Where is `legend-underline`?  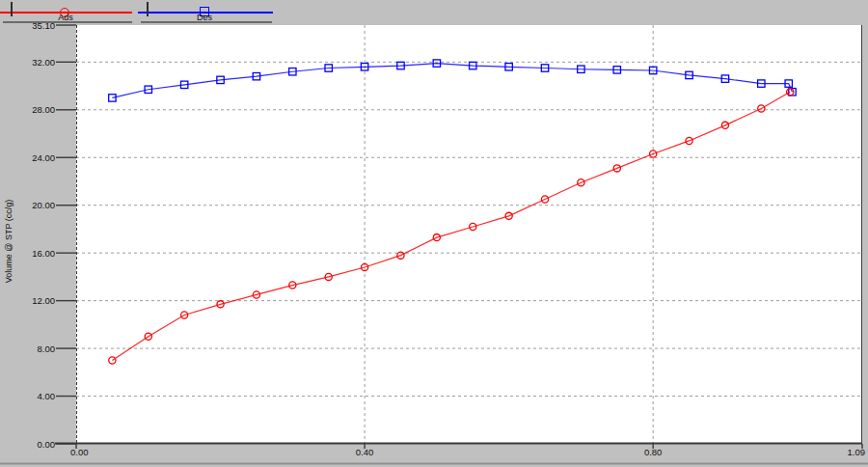
legend-underline is located at coordinates (206, 22).